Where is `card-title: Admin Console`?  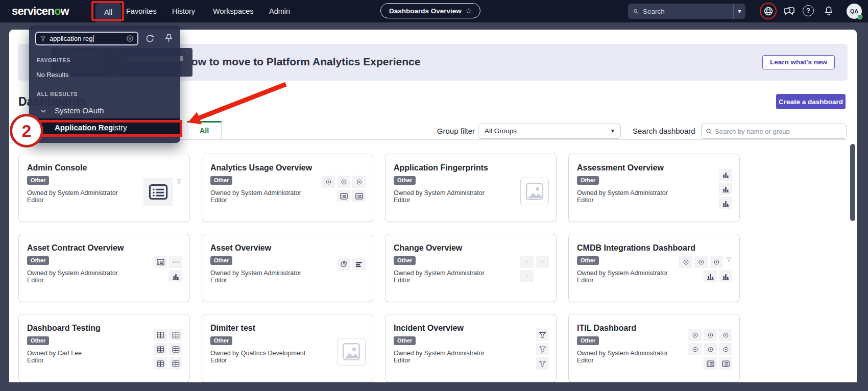 card-title: Admin Console is located at coordinates (104, 168).